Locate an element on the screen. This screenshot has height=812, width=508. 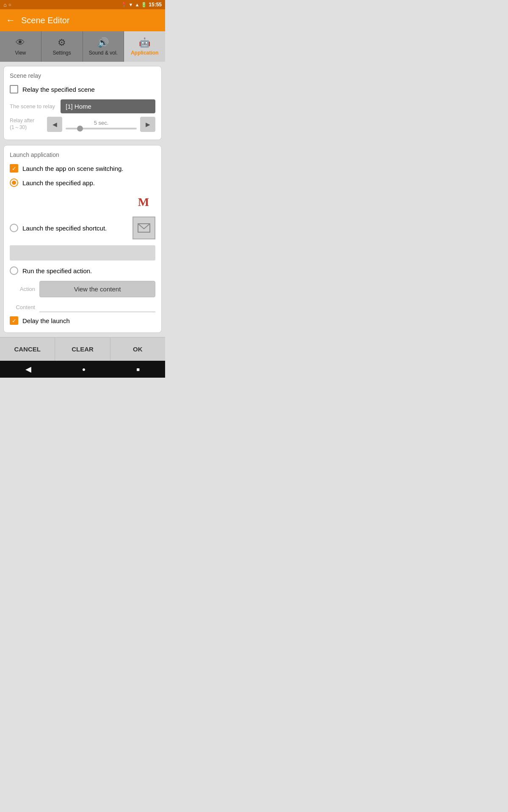
status-icons-right: 📍 ▼ ▲ 🔋 15:55 is located at coordinates (141, 5).